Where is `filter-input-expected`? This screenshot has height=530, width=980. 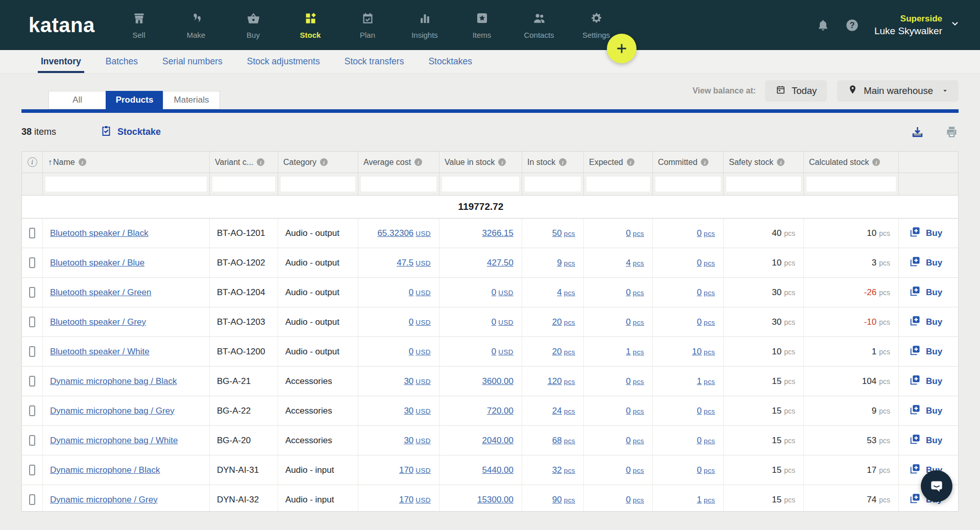
filter-input-expected is located at coordinates (618, 184).